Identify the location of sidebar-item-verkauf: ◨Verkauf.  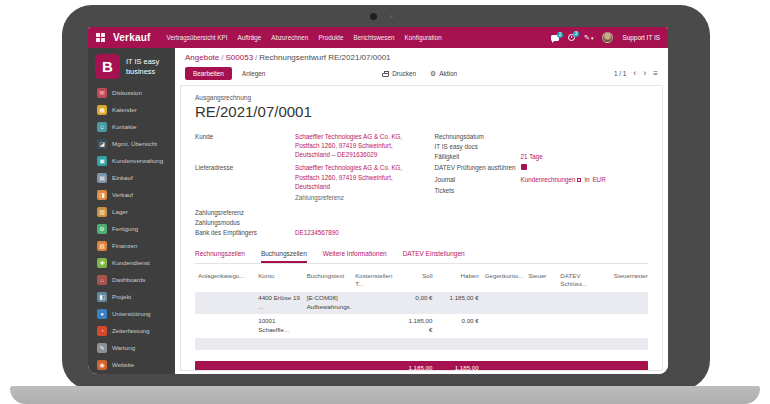
(132, 194).